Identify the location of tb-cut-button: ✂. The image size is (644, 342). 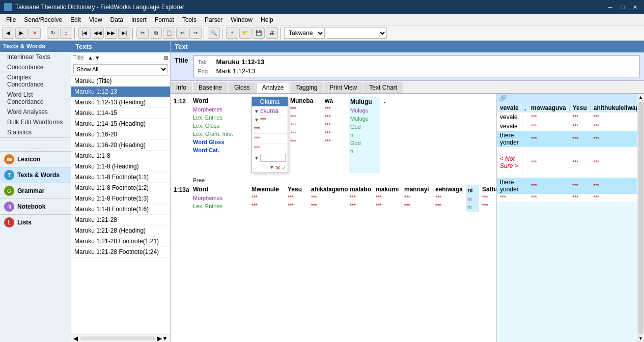
(143, 33).